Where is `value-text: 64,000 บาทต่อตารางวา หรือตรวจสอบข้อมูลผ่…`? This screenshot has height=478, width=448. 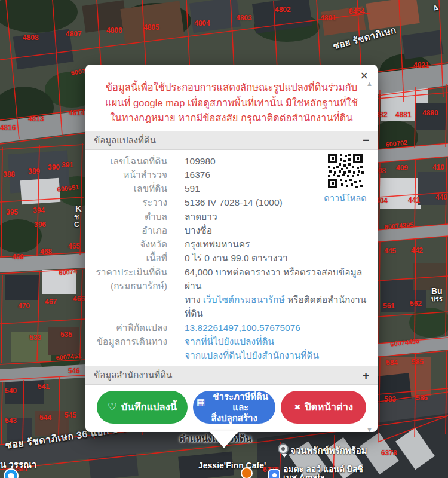 value-text: 64,000 บาทต่อตารางวา หรือตรวจสอบข้อมูลผ่… is located at coordinates (274, 279).